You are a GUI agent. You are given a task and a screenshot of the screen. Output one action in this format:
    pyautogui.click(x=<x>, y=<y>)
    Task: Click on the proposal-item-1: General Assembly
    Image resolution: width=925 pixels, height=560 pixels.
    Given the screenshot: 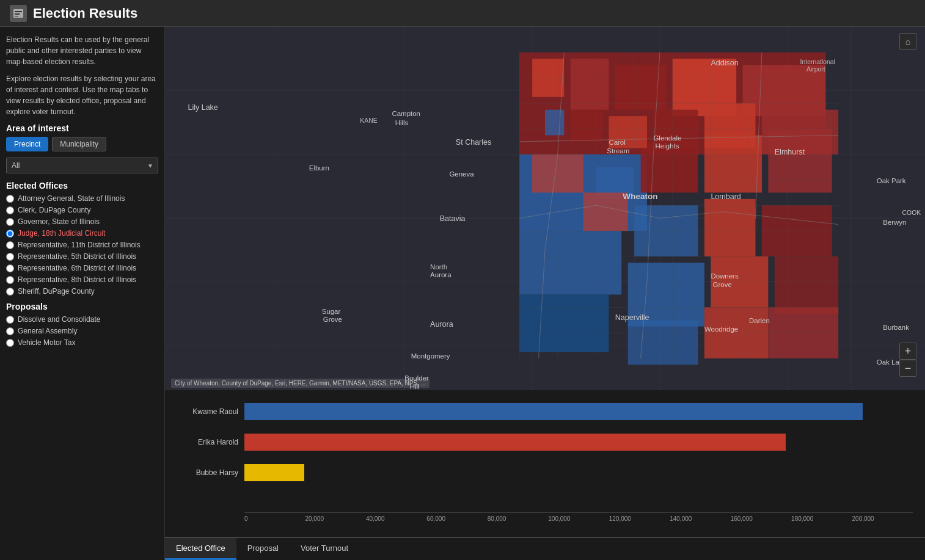 What is the action you would take?
    pyautogui.click(x=82, y=331)
    